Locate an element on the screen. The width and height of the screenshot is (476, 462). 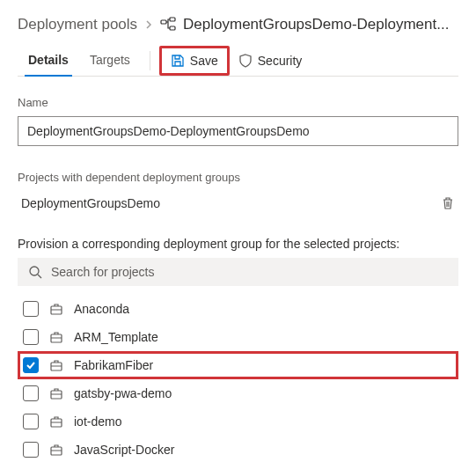
trash-icon is located at coordinates (448, 203).